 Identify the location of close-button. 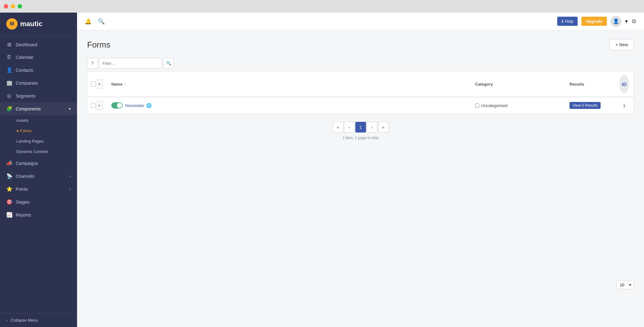
(6, 6).